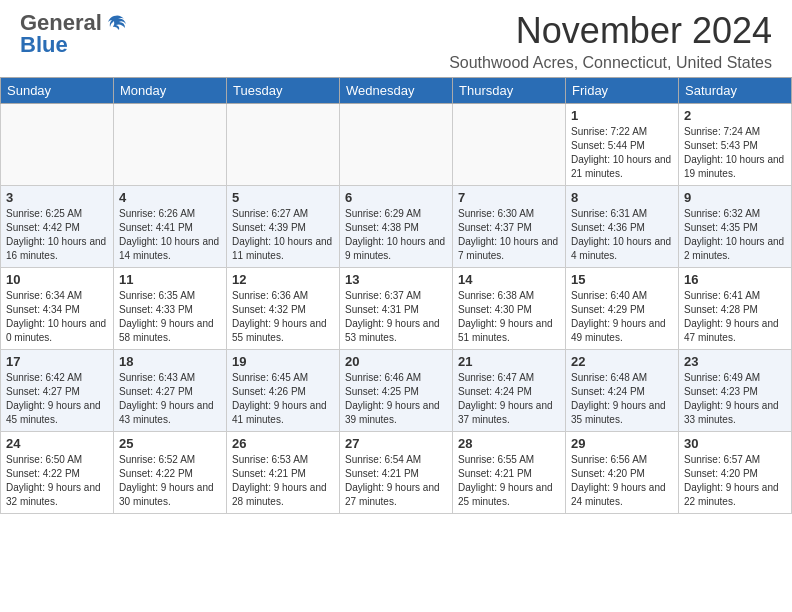 This screenshot has width=792, height=612. I want to click on day-info: Sunrise: 6:48 AM Sunset: 4:24 PM Dayligh…, so click(622, 399).